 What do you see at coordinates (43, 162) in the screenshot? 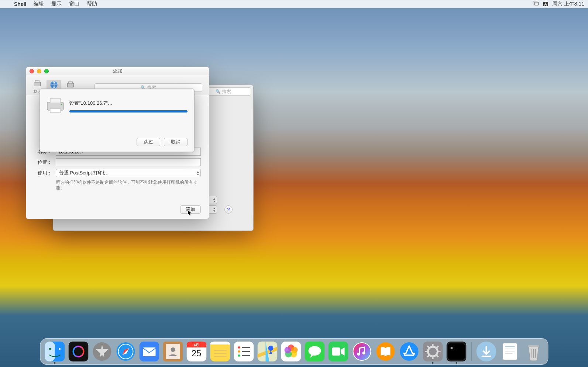
I see `location-label: 位置：` at bounding box center [43, 162].